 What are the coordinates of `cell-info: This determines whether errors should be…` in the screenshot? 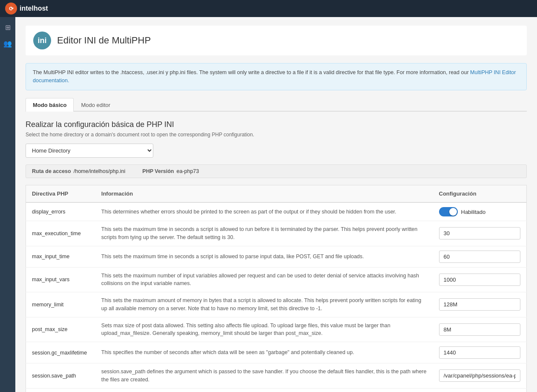 It's located at (264, 212).